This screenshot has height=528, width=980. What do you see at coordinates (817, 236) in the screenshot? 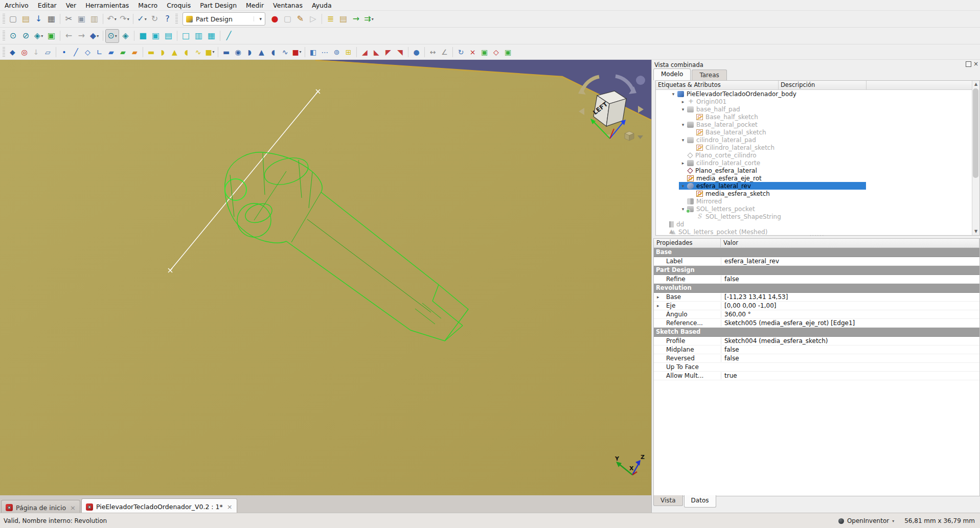
I see `panel-splitter: ······` at bounding box center [817, 236].